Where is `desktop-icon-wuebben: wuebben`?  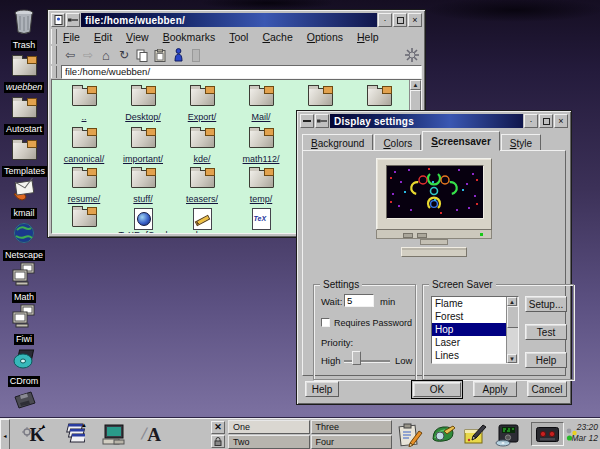 desktop-icon-wuebben: wuebben is located at coordinates (24, 72).